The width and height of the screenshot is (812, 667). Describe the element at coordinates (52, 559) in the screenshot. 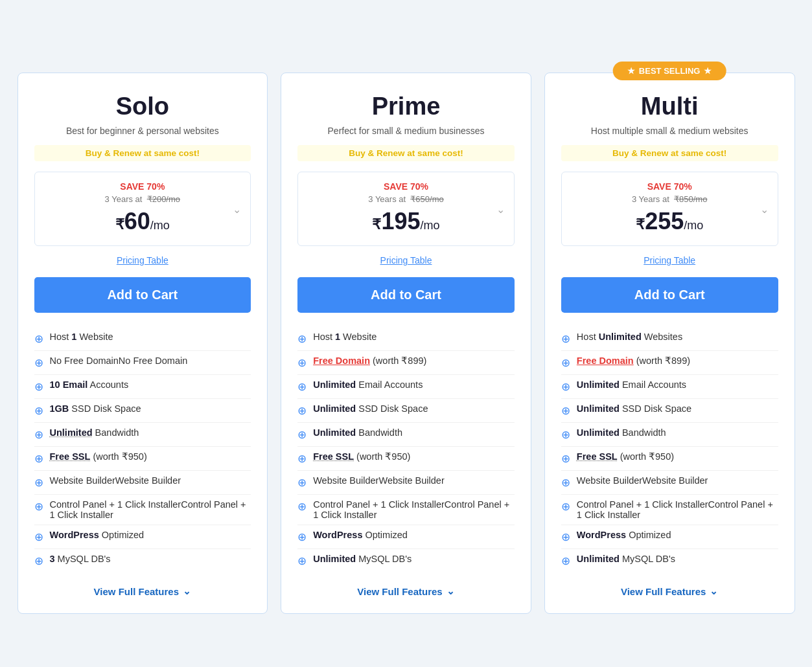

I see `feature-bold-solo-9: 3` at that location.